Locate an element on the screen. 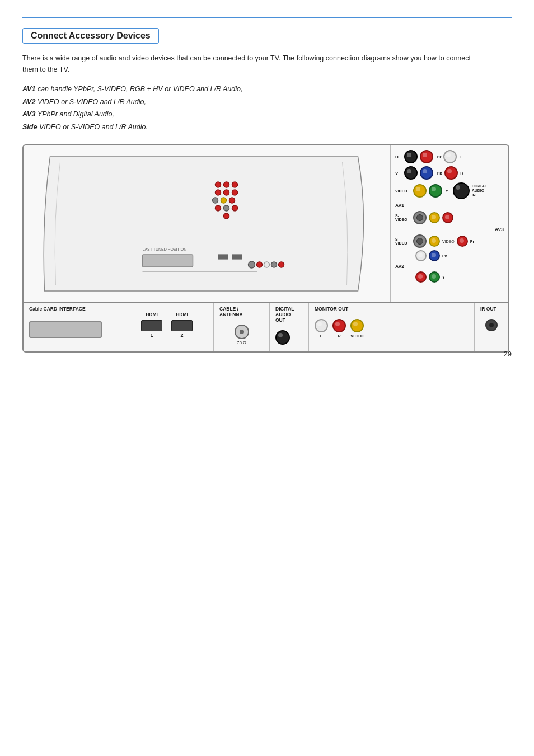 This screenshot has width=534, height=756. page-title: Connect Accessory Devices is located at coordinates (91, 36).